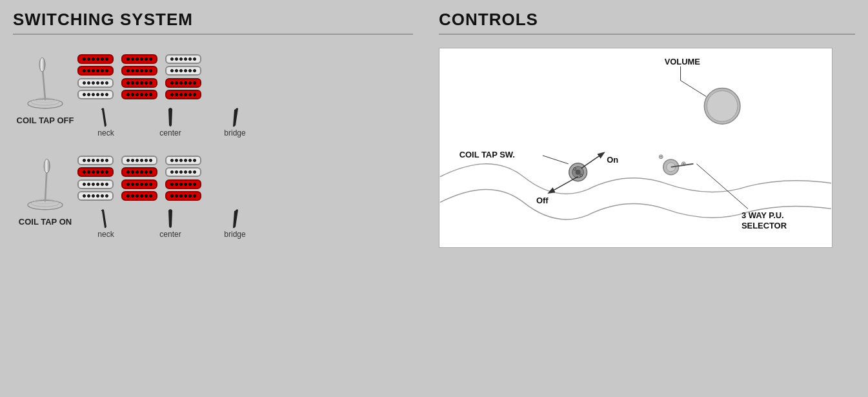  Describe the element at coordinates (170, 121) in the screenshot. I see `center-switch-off: center` at that location.